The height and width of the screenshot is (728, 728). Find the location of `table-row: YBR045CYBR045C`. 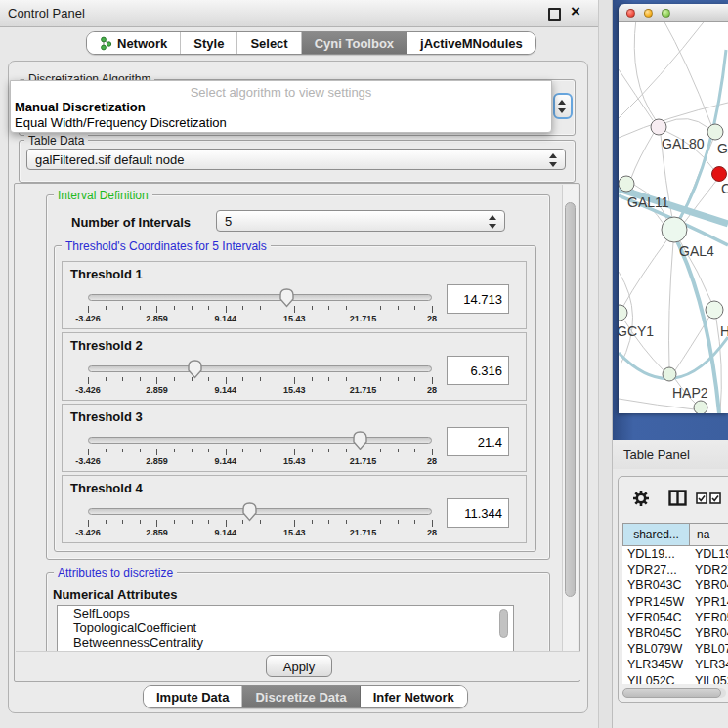

table-row: YBR045CYBR045C is located at coordinates (675, 633).